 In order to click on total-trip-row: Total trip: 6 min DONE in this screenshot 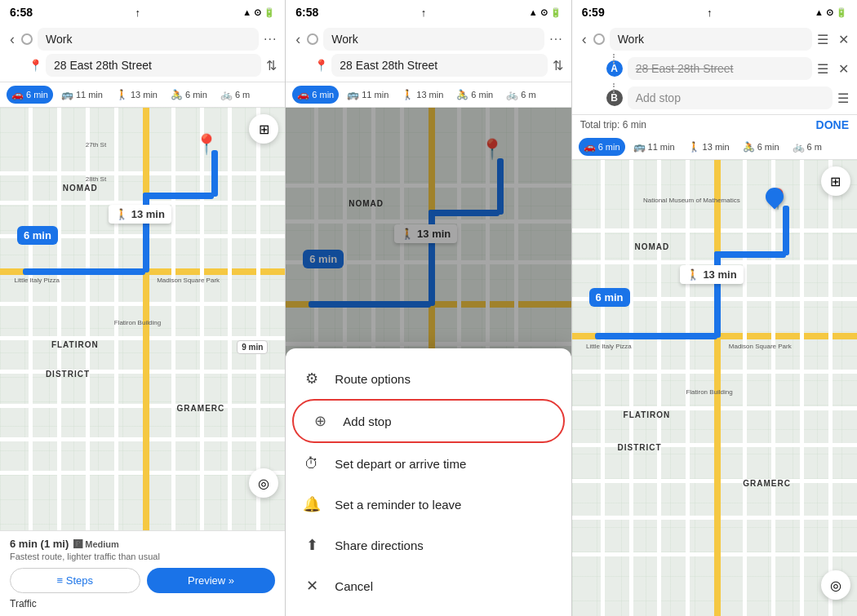, I will do `click(715, 125)`.